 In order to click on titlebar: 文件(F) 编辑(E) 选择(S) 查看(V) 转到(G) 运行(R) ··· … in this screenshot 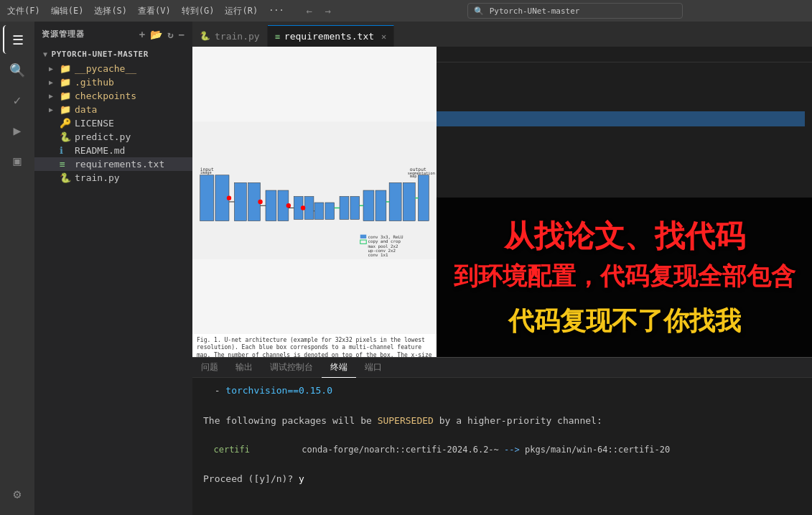, I will do `click(406, 11)`.